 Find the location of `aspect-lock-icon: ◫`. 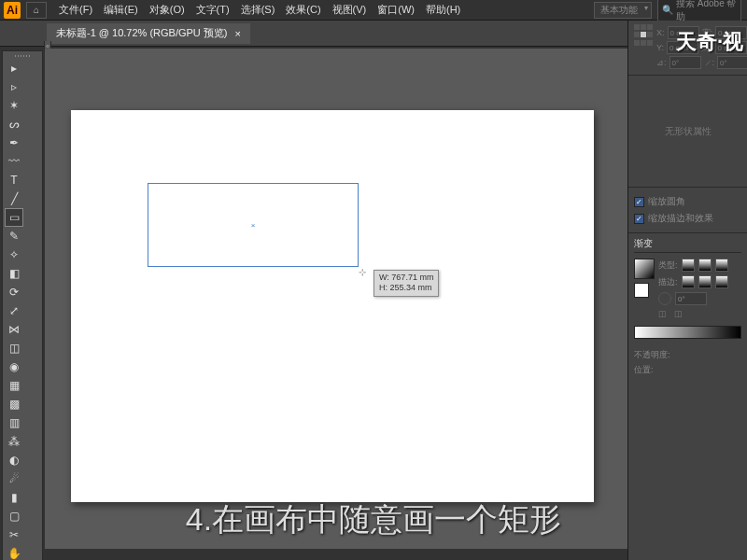

aspect-lock-icon: ◫ is located at coordinates (663, 314).